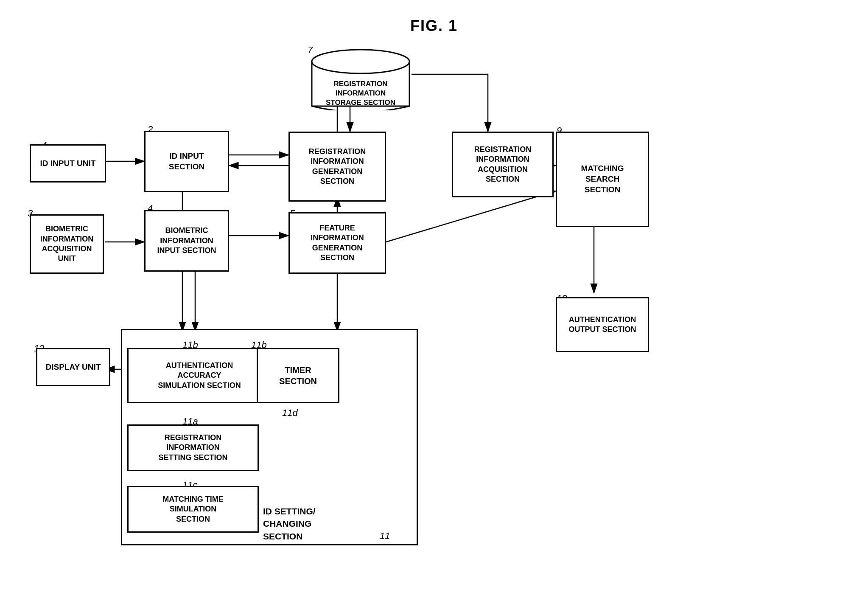 Image resolution: width=868 pixels, height=615 pixels. Describe the element at coordinates (187, 161) in the screenshot. I see `id-input-section-box: ID INPUT SECTION` at that location.